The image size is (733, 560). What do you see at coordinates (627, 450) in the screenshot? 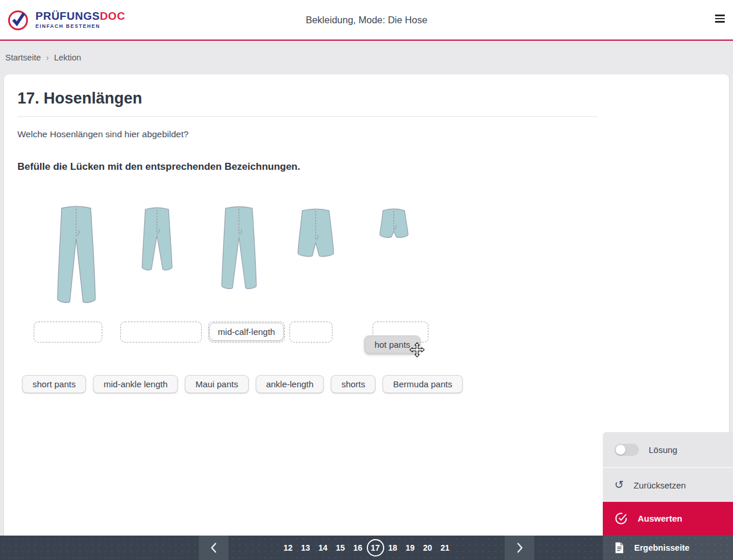
I see `solution-toggle` at bounding box center [627, 450].